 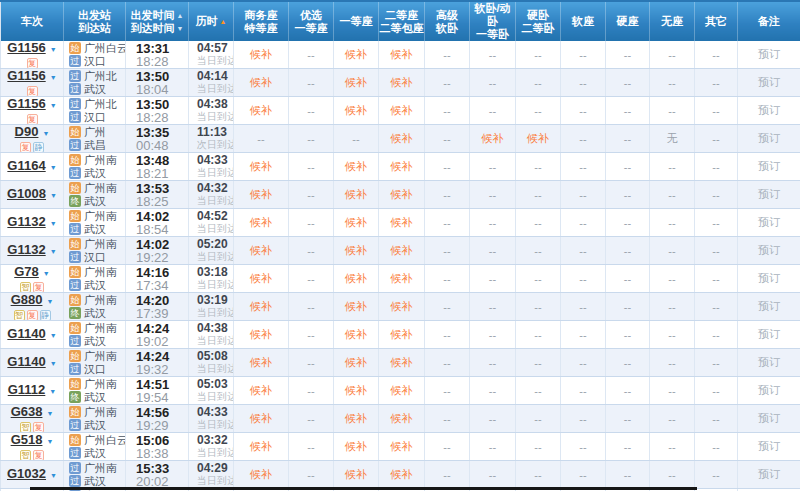 I want to click on train-number-link: G1112, so click(x=27, y=390).